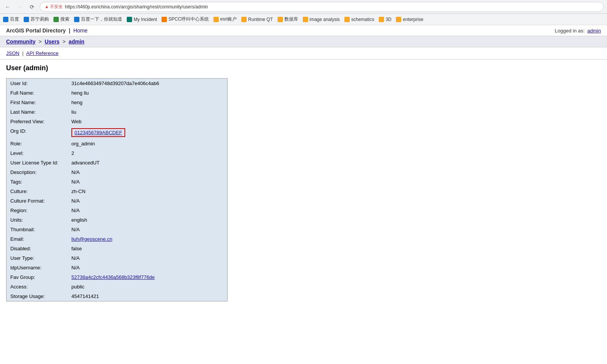  I want to click on field-value: org_admin, so click(147, 143).